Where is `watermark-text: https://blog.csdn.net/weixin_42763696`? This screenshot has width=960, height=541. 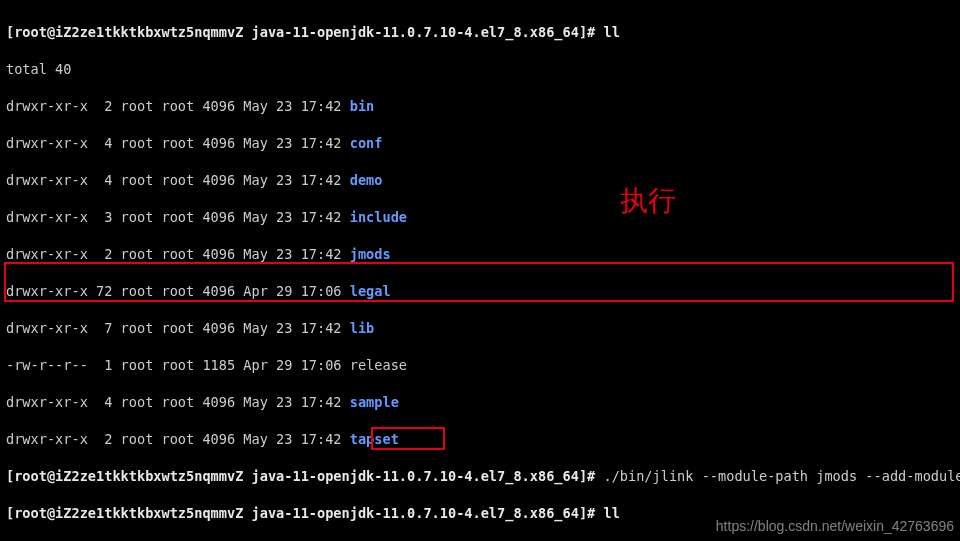
watermark-text: https://blog.csdn.net/weixin_42763696 is located at coordinates (835, 526).